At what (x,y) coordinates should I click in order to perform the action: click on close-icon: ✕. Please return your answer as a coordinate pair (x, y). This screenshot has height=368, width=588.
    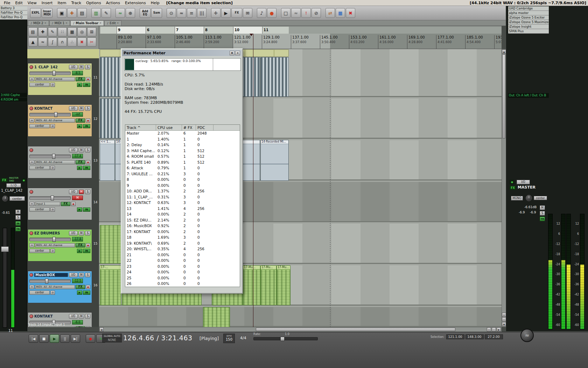
    Looking at the image, I should click on (238, 53).